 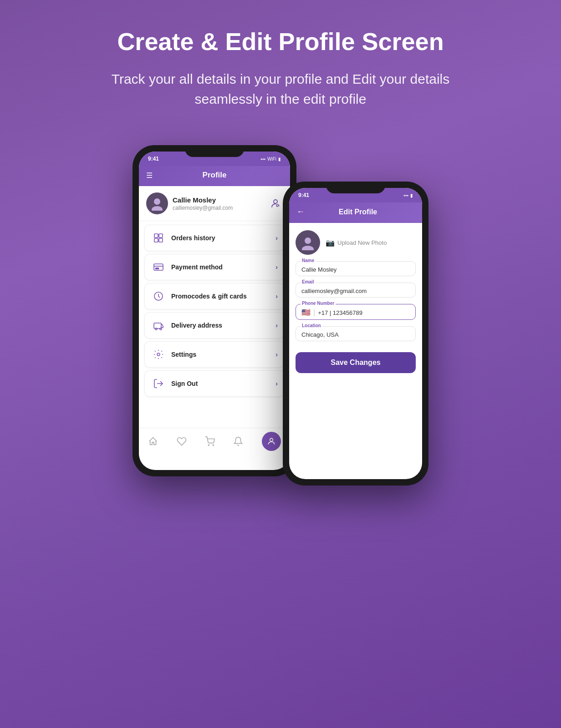 What do you see at coordinates (197, 267) in the screenshot?
I see `payment-label: Payment method` at bounding box center [197, 267].